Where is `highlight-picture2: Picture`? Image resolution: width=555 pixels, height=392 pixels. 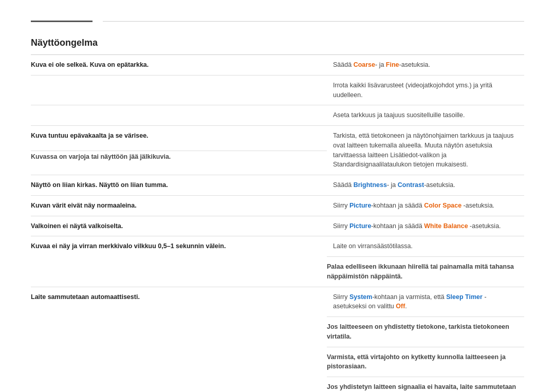 highlight-picture2: Picture is located at coordinates (360, 226).